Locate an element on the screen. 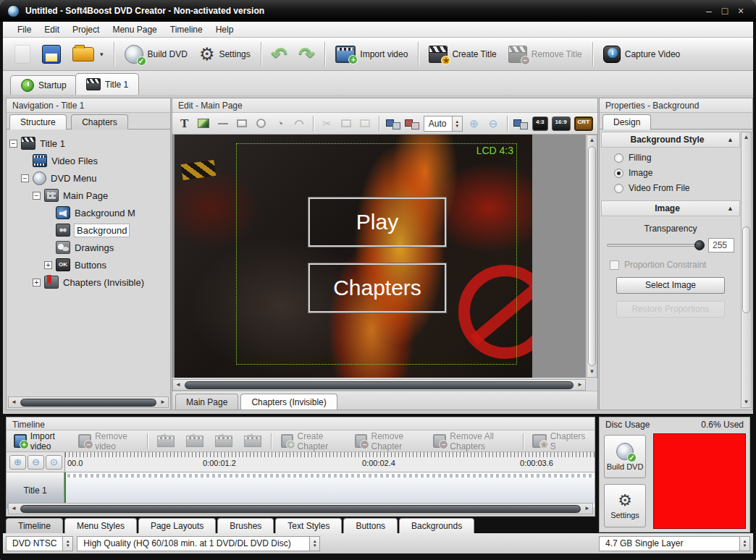 This screenshot has height=560, width=756. tab-buttons: Buttons is located at coordinates (371, 525).